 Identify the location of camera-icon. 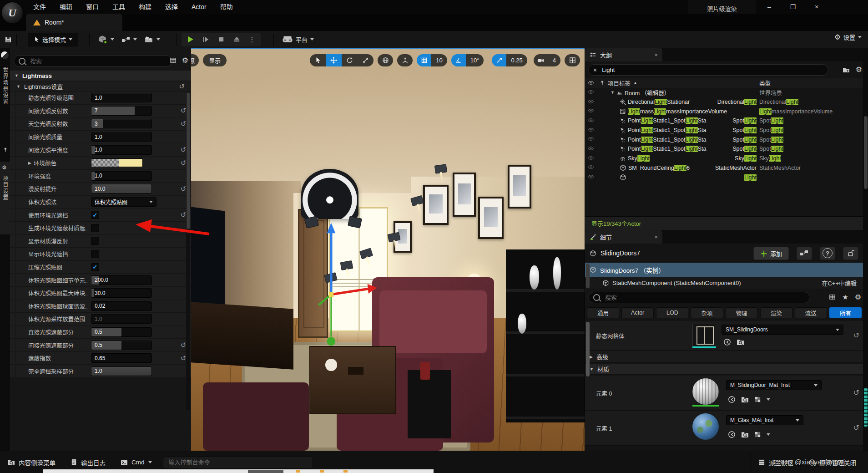
(541, 60).